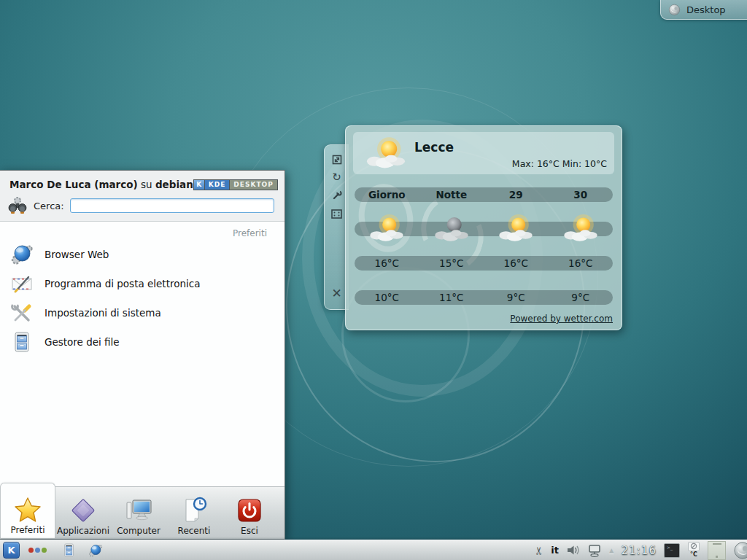 The width and height of the screenshot is (747, 560). I want to click on mail-icon, so click(22, 284).